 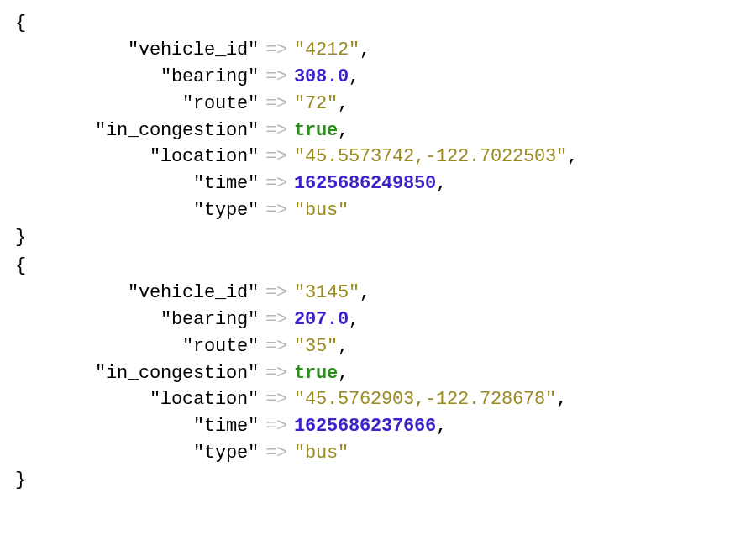 I want to click on json-value: "45.5762903,-122.728678", so click(x=425, y=400).